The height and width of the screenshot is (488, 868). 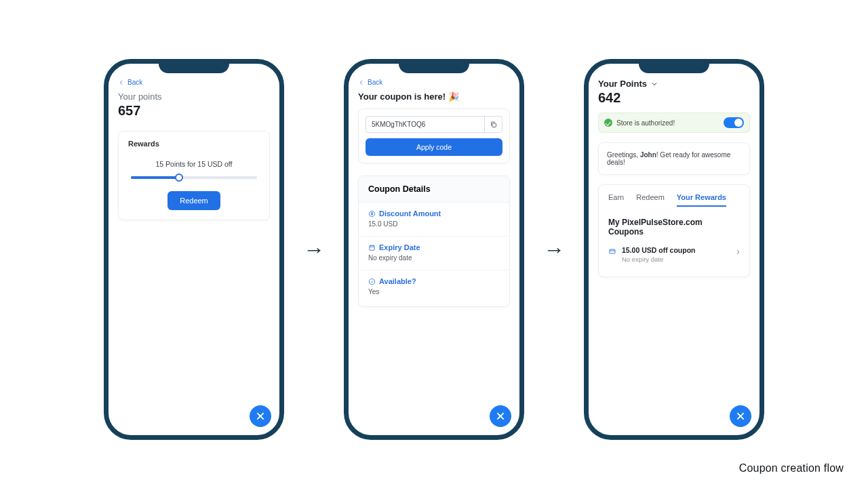 What do you see at coordinates (425, 125) in the screenshot?
I see `coupon-code-field: 5KMOgThKTOQ6` at bounding box center [425, 125].